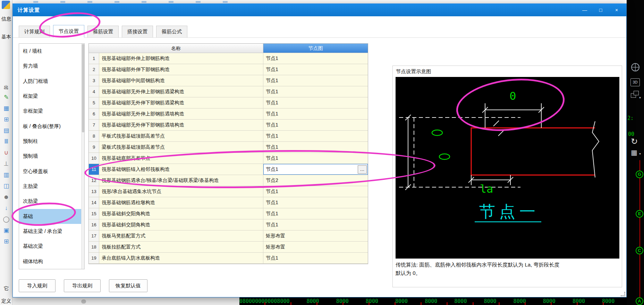 This screenshot has height=305, width=644. What do you see at coordinates (94, 70) in the screenshot?
I see `row-number-cell: 2` at bounding box center [94, 70].